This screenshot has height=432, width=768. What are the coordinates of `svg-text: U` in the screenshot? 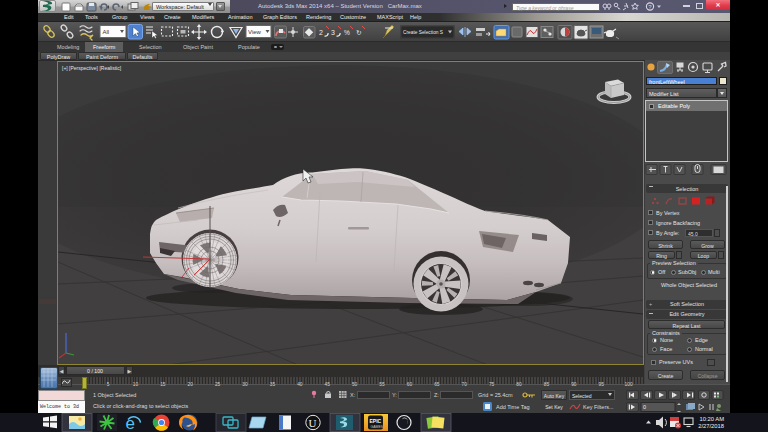 It's located at (313, 423).